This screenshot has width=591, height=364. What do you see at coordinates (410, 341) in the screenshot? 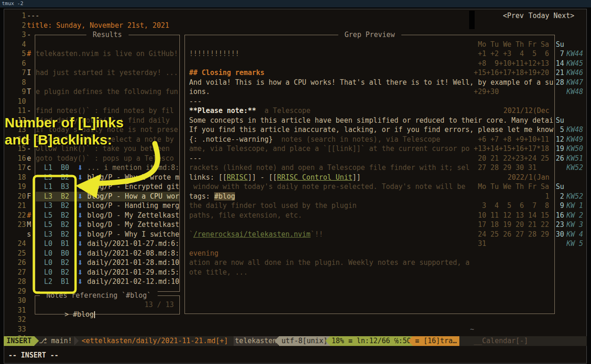
I see `powerline-separator` at bounding box center [410, 341].